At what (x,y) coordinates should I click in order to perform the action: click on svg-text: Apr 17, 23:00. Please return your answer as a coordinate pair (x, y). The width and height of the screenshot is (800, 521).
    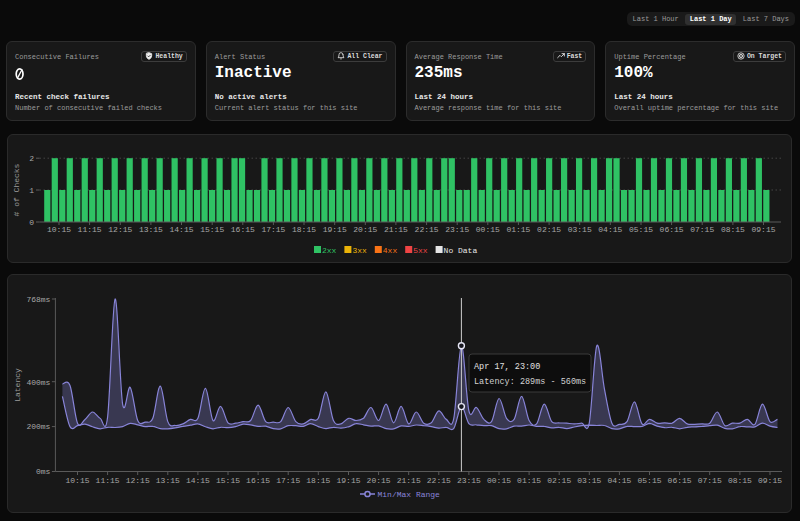
    Looking at the image, I should click on (507, 367).